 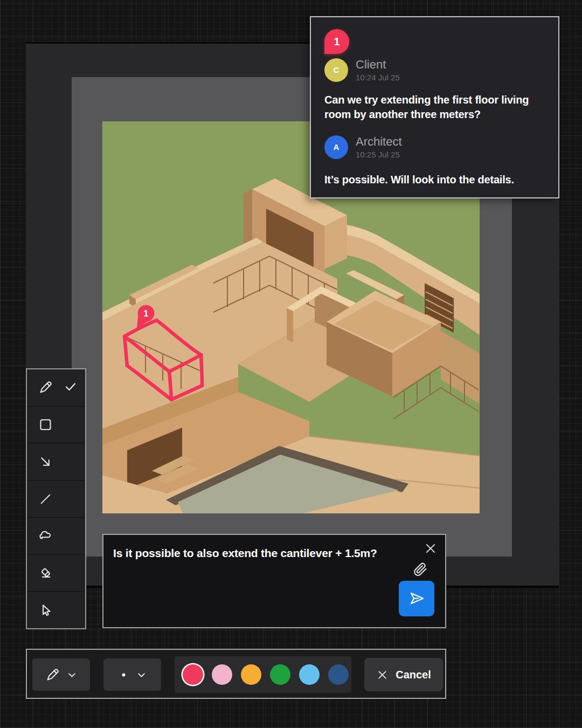 What do you see at coordinates (45, 425) in the screenshot?
I see `rectangle-icon` at bounding box center [45, 425].